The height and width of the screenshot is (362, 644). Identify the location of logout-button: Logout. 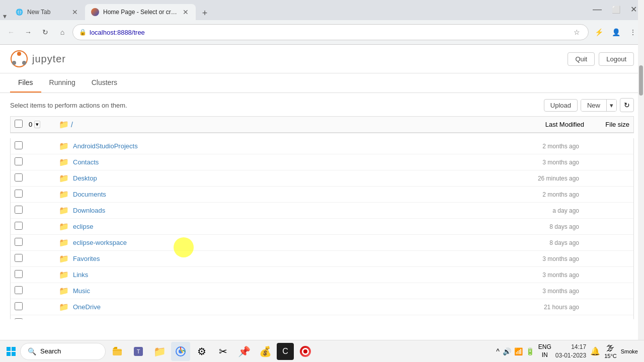
(616, 59).